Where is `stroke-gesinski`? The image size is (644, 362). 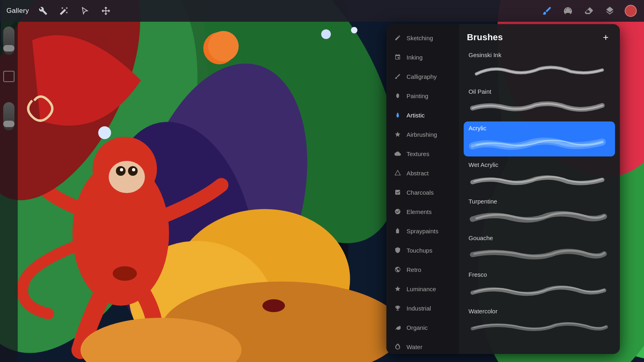
stroke-gesinski is located at coordinates (539, 71).